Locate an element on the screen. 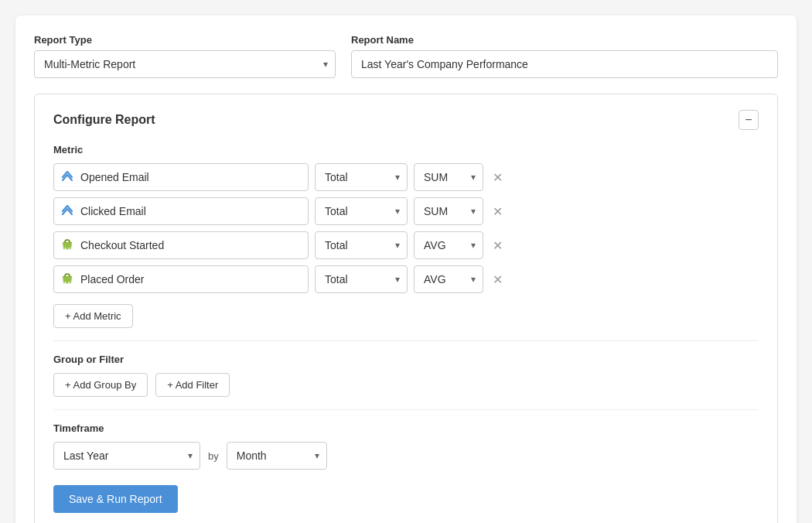 The image size is (812, 523). metric-row: Clicked Email Total Unique SUM AVG COUNT… is located at coordinates (406, 211).